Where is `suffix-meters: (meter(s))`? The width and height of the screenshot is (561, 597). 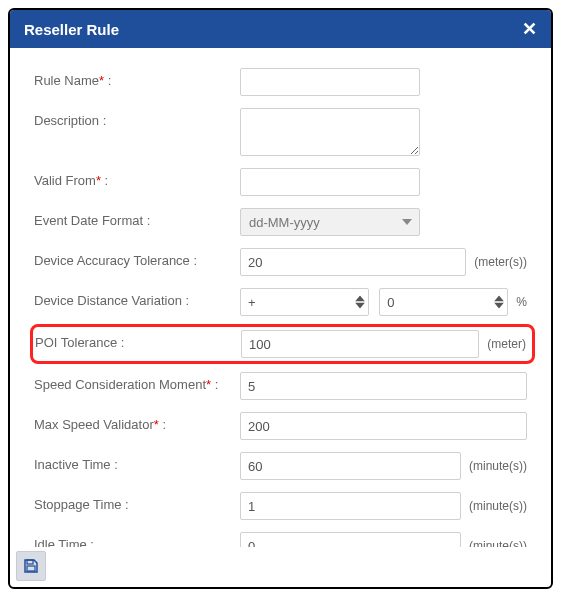
suffix-meters: (meter(s)) is located at coordinates (500, 262).